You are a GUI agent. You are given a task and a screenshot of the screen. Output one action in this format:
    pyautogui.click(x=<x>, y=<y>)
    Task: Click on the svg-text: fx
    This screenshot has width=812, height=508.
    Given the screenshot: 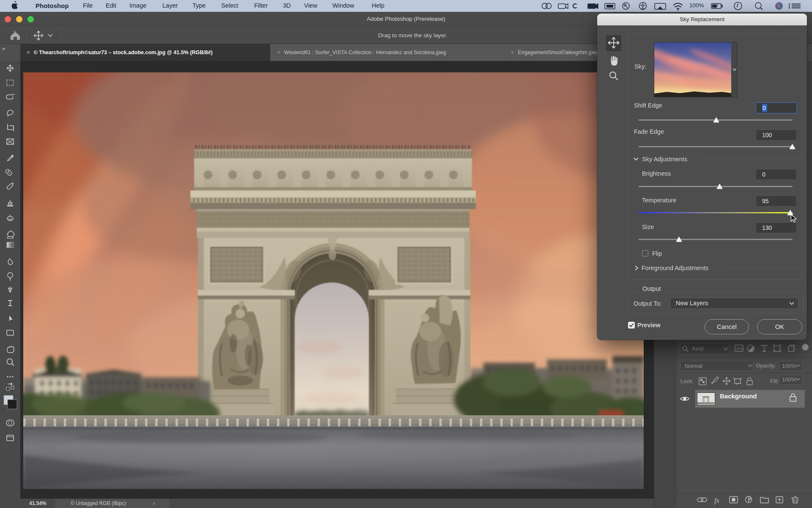 What is the action you would take?
    pyautogui.click(x=717, y=501)
    